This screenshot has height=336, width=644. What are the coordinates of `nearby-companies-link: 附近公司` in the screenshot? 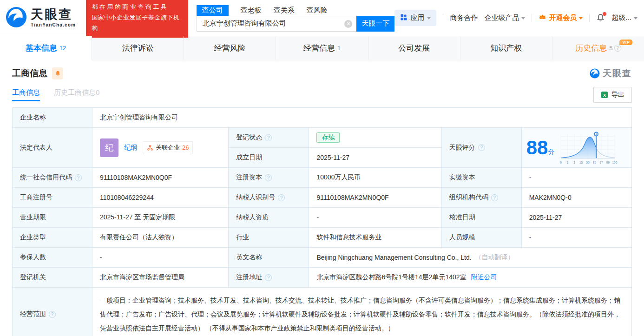 It's located at (484, 277).